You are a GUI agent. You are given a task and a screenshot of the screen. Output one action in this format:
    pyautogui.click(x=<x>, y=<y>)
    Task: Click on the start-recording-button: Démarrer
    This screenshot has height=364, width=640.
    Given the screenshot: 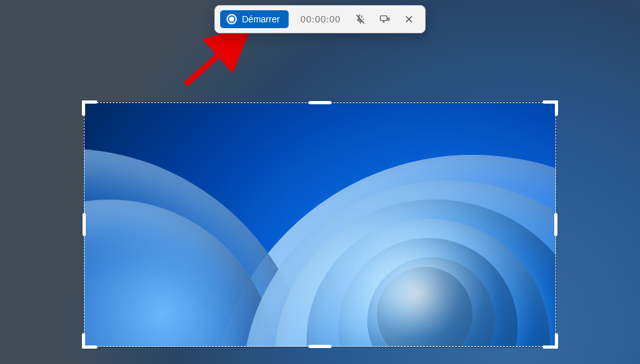 What is the action you would take?
    pyautogui.click(x=255, y=19)
    